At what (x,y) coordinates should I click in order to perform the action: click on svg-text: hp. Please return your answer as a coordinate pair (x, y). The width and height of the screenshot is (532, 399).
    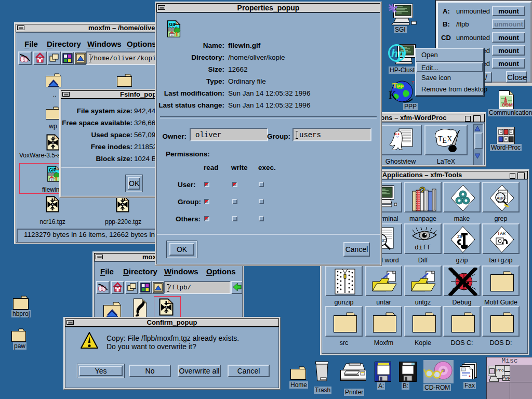
    Looking at the image, I should click on (398, 53).